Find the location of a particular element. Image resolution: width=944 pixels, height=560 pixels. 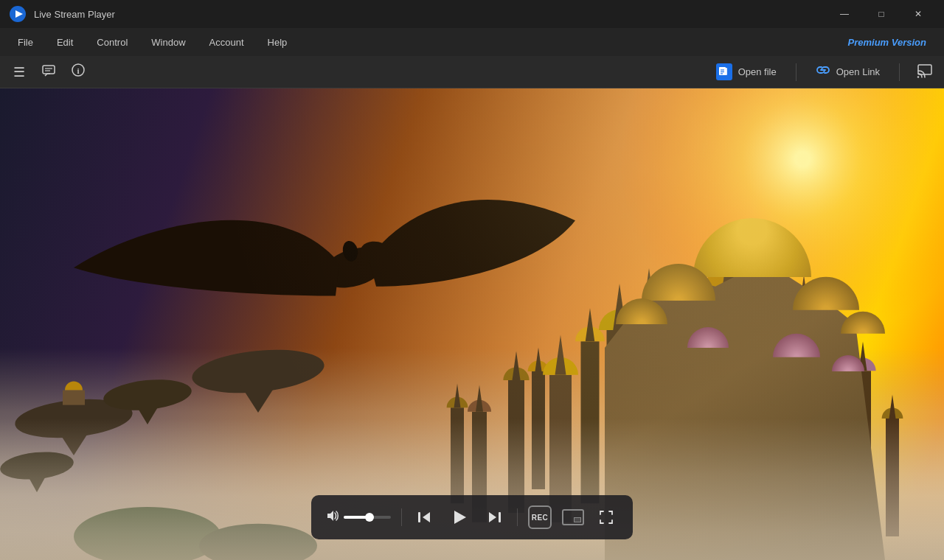

open-link-icon is located at coordinates (823, 72).